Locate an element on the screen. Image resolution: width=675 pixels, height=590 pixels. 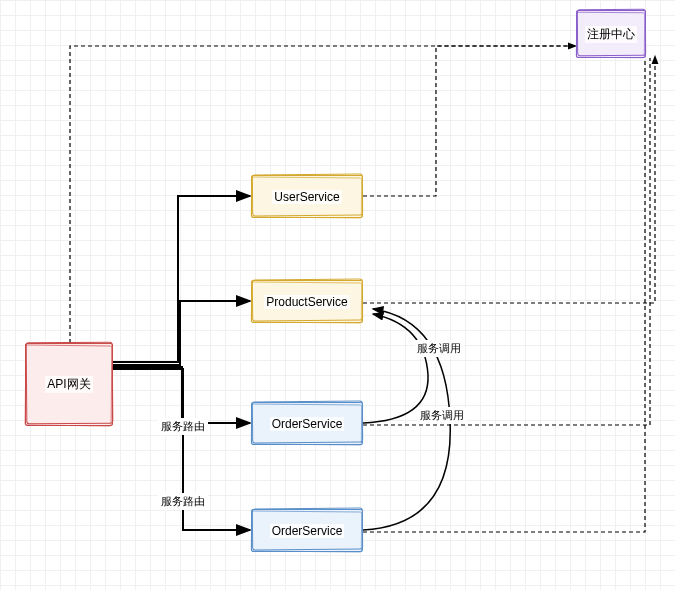
product-service-label: ProductService is located at coordinates (306, 302).